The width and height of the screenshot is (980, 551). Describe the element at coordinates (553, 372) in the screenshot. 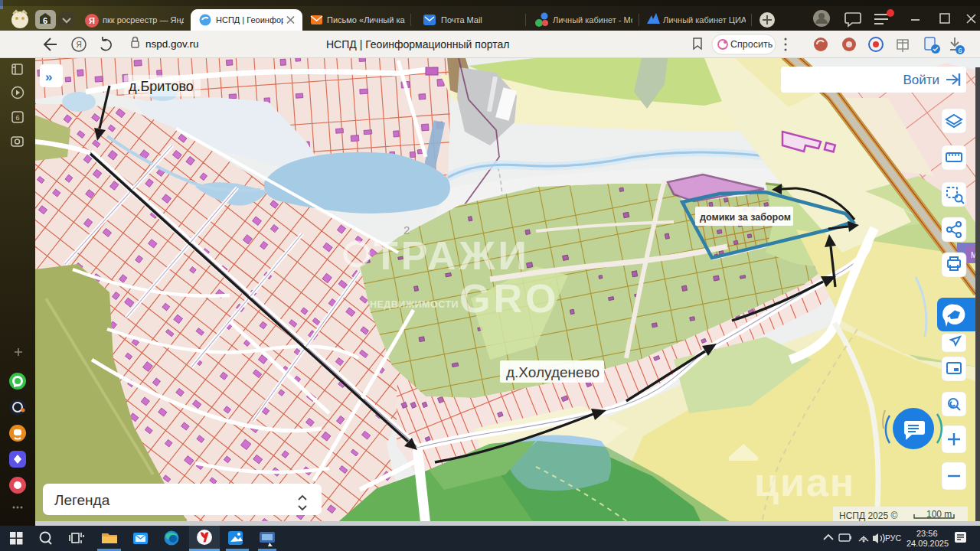

I see `svg-text: д.Холуденево` at that location.